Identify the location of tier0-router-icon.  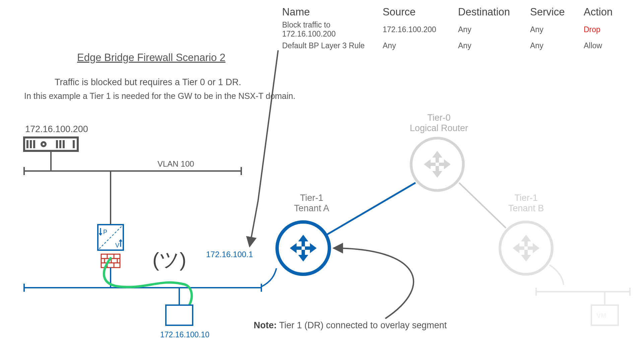
(437, 164).